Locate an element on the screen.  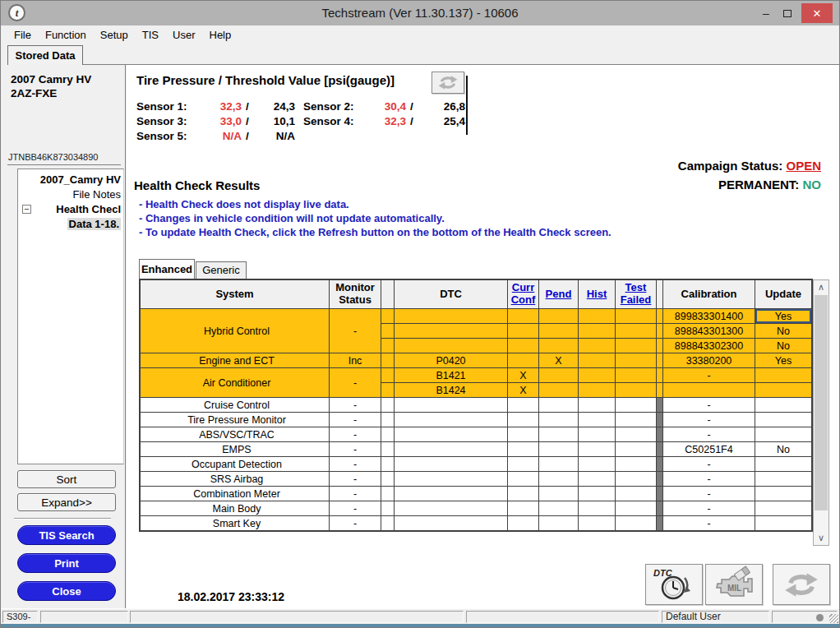
sensor-threshold: 26,8 is located at coordinates (440, 107).